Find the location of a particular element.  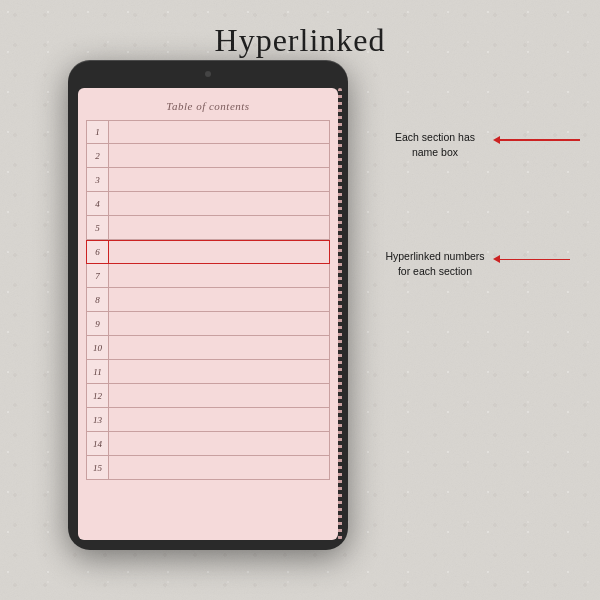

toc-row: 13 is located at coordinates (208, 420).